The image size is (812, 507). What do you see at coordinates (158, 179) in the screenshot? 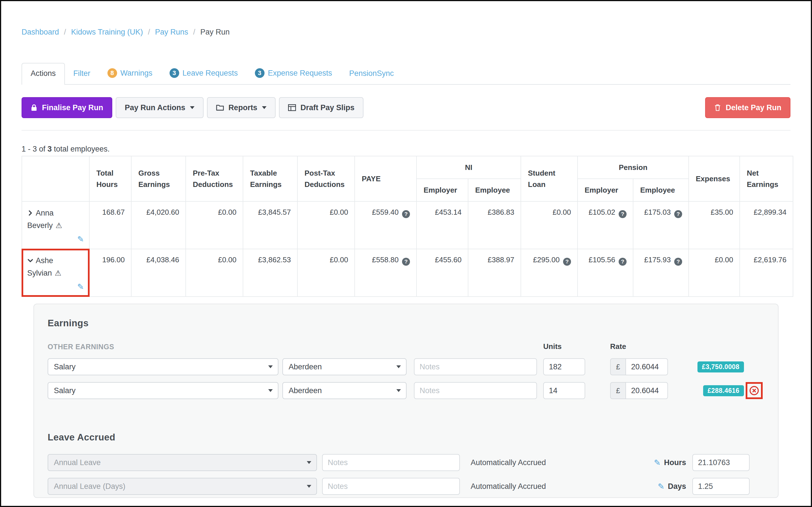
I see `gross-earnings-header: Gross Earnings` at bounding box center [158, 179].